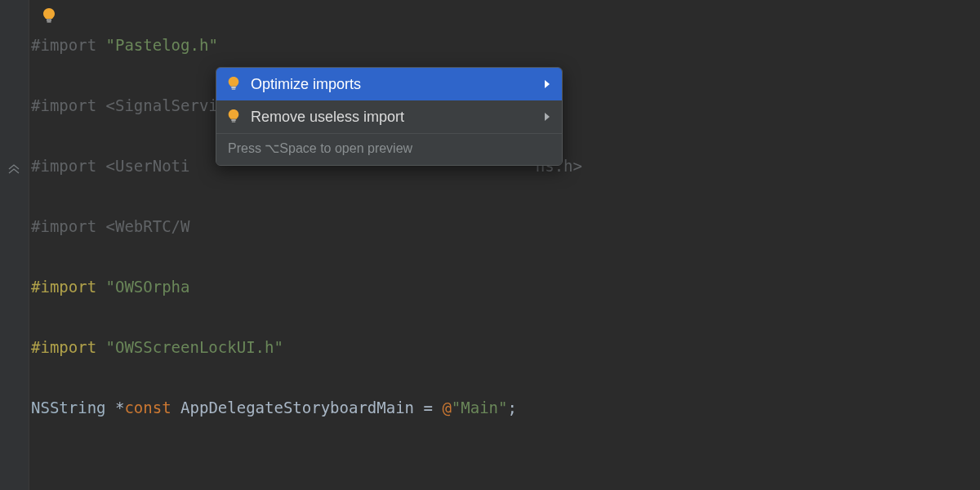  I want to click on intention-hint: Press ⌥Space to open preview, so click(389, 149).